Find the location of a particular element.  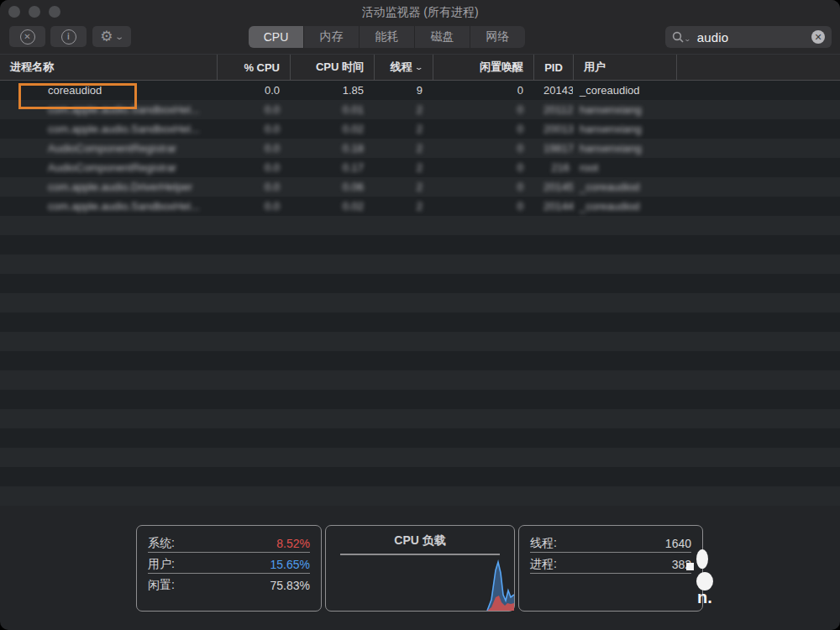

stat-row-user: 用户: 15.65% is located at coordinates (228, 563).